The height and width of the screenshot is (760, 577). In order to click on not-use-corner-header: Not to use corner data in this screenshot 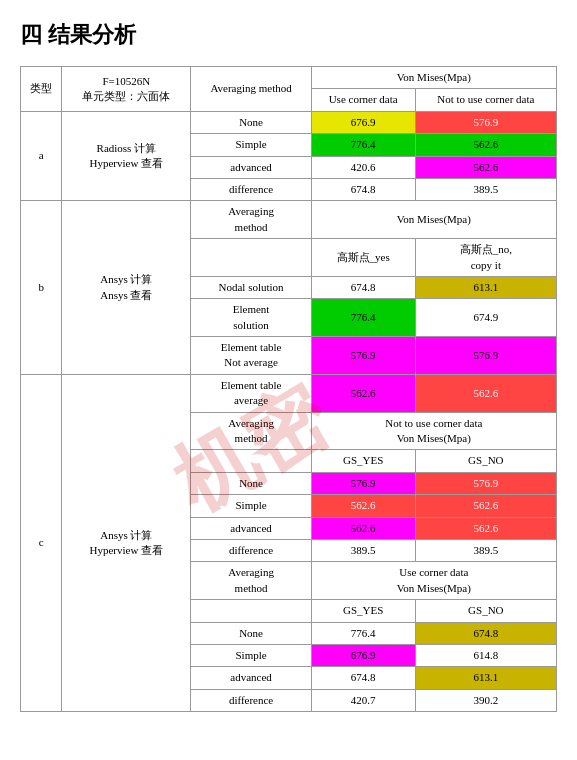, I will do `click(486, 100)`.